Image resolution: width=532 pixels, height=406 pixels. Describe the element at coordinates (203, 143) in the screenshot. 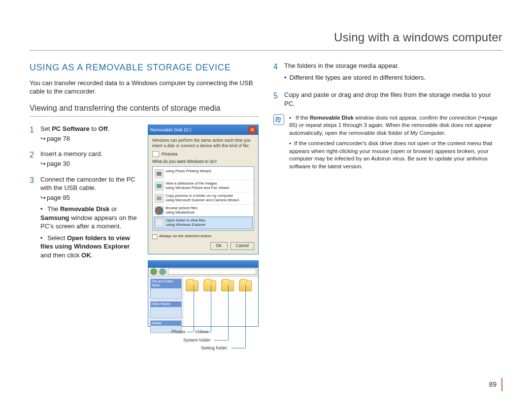

I see `dialog-message: Windows can perform the same action each…` at that location.